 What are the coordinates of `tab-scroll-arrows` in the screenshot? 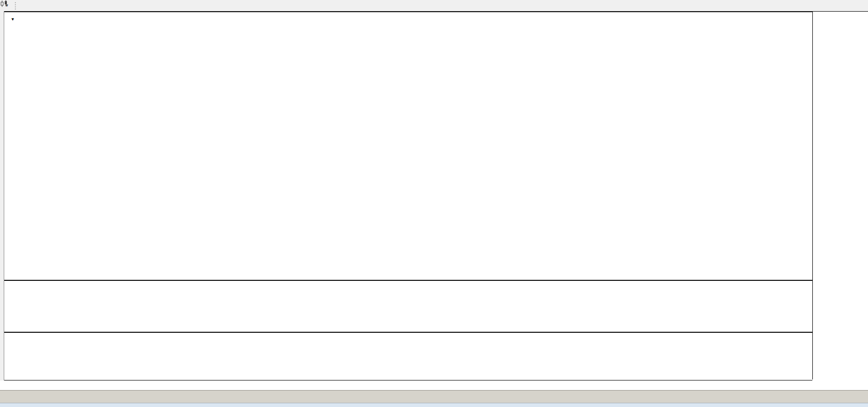 It's located at (855, 399).